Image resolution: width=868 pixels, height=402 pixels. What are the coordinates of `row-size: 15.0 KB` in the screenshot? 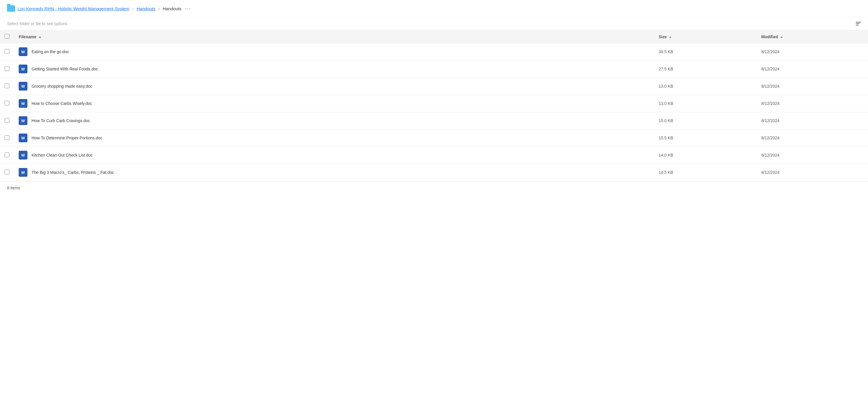 It's located at (706, 121).